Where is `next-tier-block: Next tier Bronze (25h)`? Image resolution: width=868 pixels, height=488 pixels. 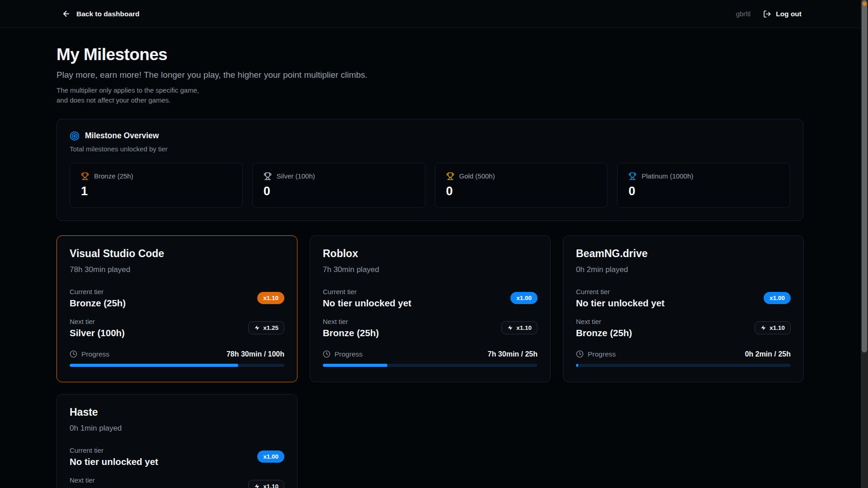
next-tier-block: Next tier Bronze (25h) is located at coordinates (98, 482).